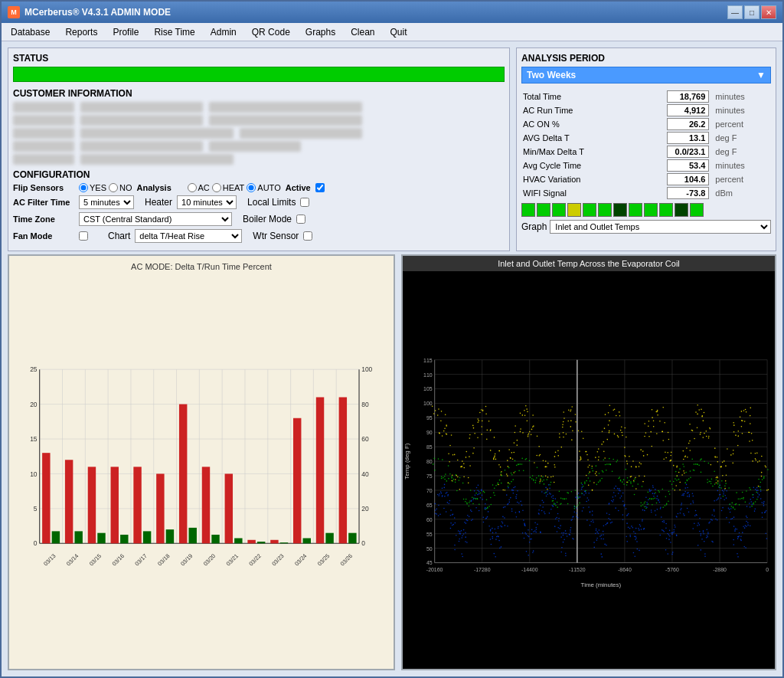 This screenshot has height=678, width=784. Describe the element at coordinates (192, 188) in the screenshot. I see `analysis-ac-radio` at that location.